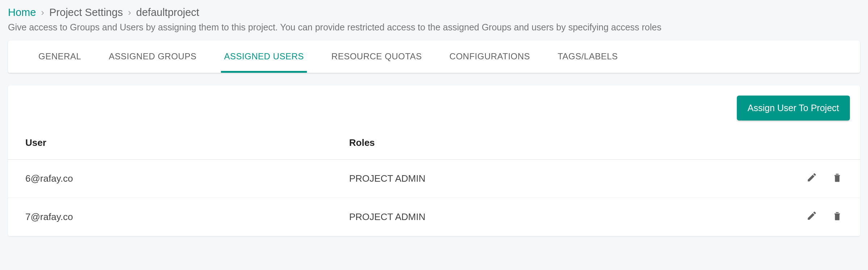 The width and height of the screenshot is (868, 270). I want to click on assign-user-button: Assign User To Project, so click(793, 108).